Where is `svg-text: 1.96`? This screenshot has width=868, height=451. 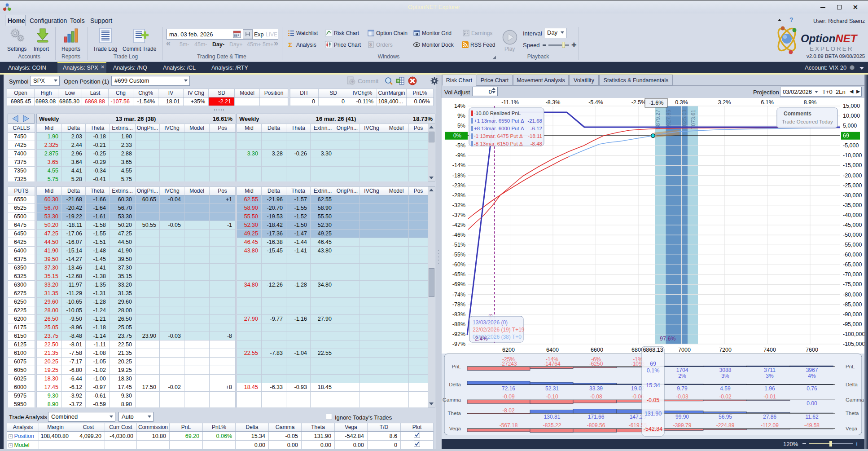 svg-text: 1.96 is located at coordinates (770, 389).